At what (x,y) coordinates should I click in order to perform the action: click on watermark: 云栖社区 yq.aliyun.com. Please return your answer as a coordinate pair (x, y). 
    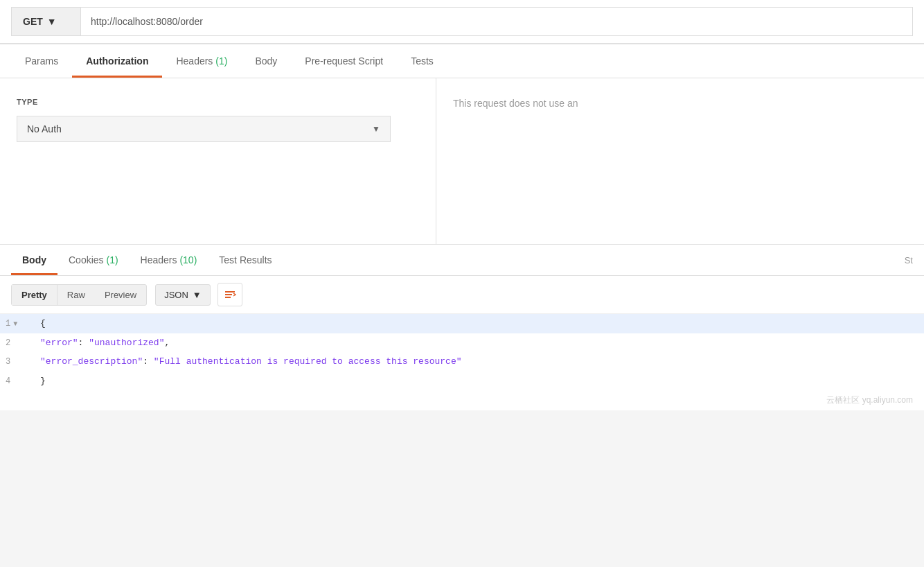
    Looking at the image, I should click on (462, 401).